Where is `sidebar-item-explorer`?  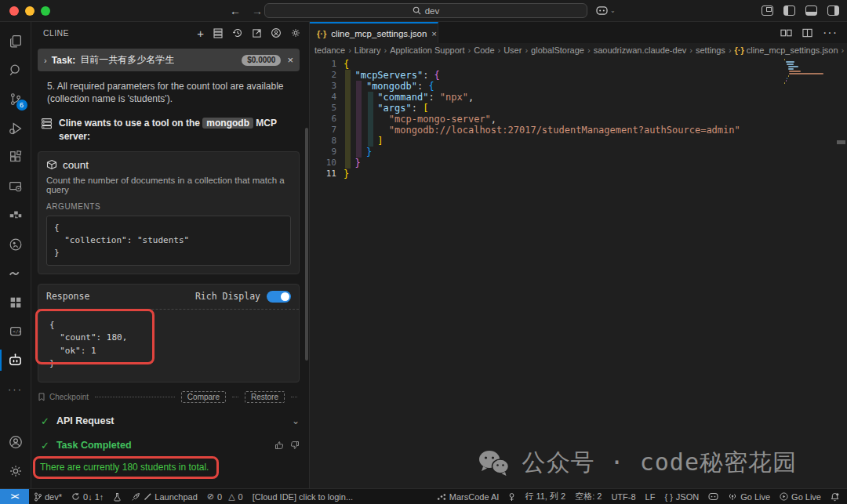
sidebar-item-explorer is located at coordinates (16, 41).